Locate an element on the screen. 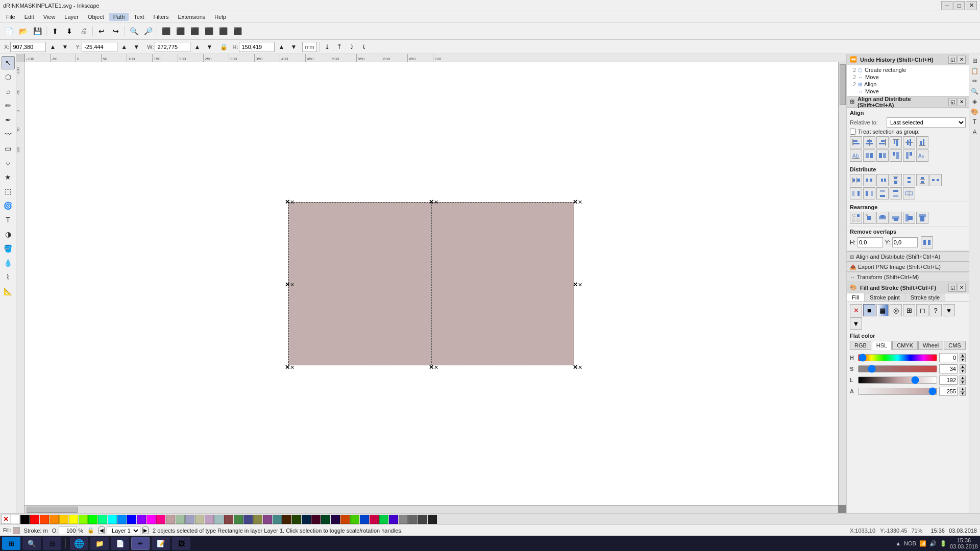 The image size is (980, 551). menu-file: File is located at coordinates (11, 17).